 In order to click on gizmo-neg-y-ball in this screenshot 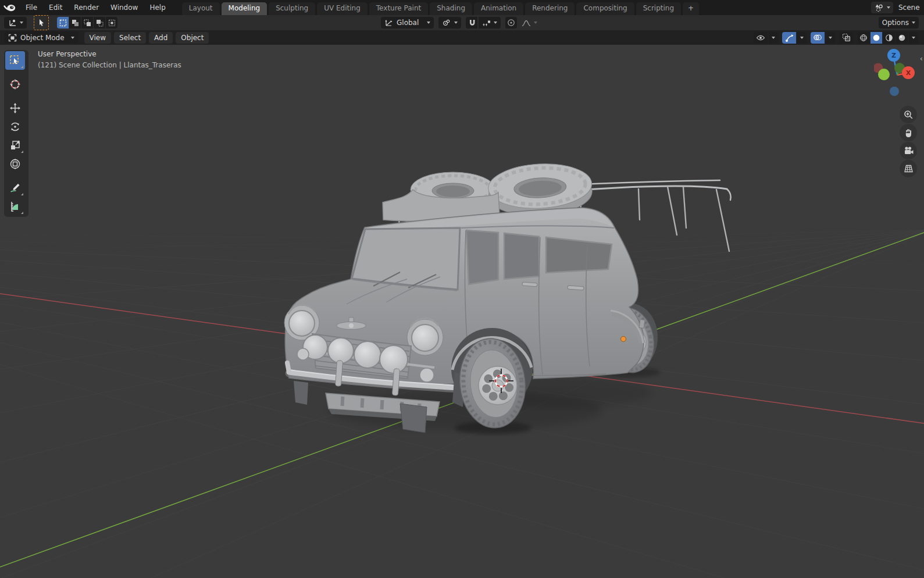, I will do `click(884, 74)`.